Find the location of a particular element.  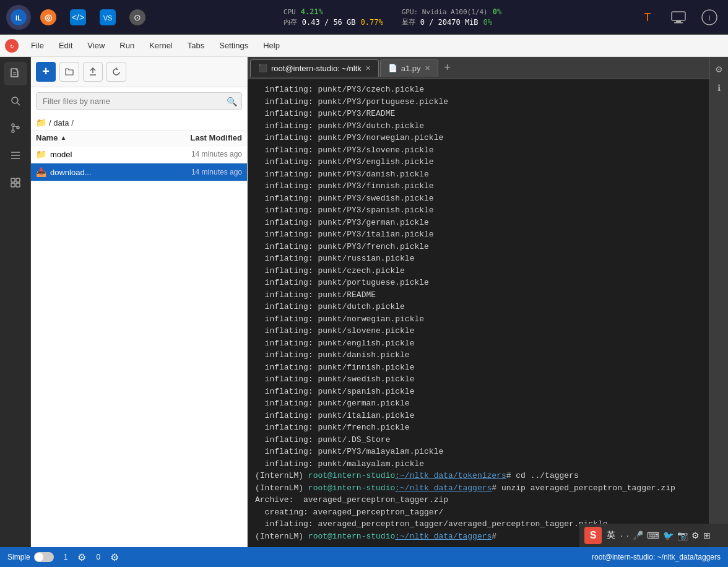

ime-logo: S is located at coordinates (593, 535).